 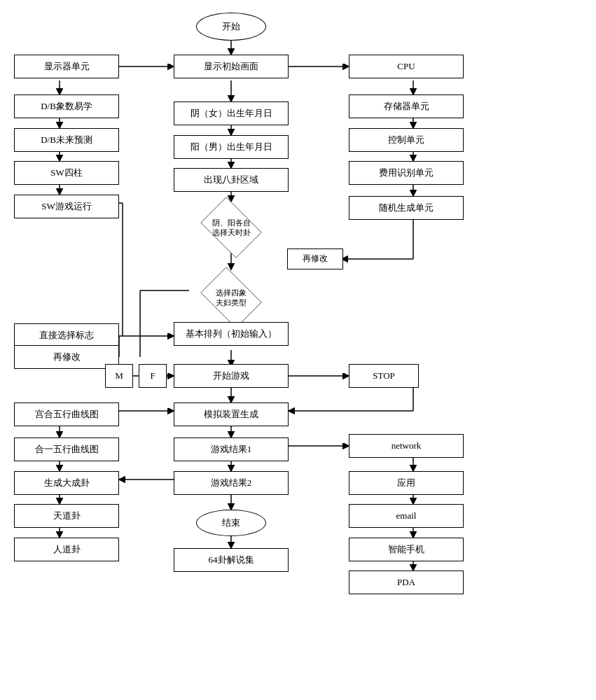 What do you see at coordinates (231, 27) in the screenshot?
I see `start-node: 开始` at bounding box center [231, 27].